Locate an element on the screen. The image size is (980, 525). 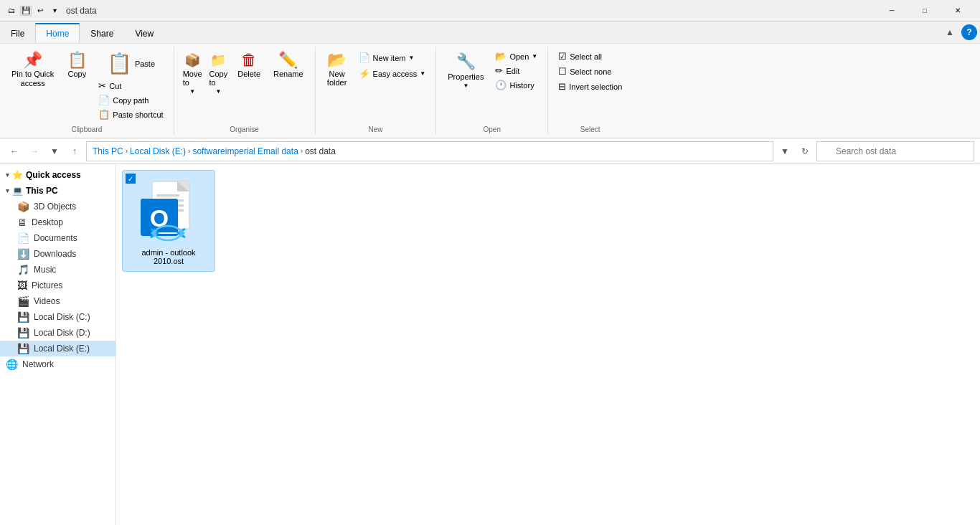
breadcrumb-email-data: softwareimperial Email data is located at coordinates (245, 151).